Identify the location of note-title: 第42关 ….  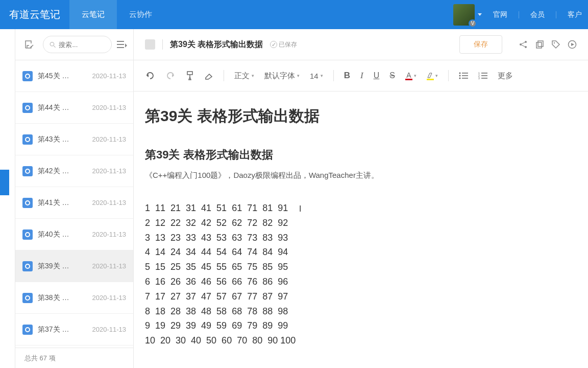
(62, 171).